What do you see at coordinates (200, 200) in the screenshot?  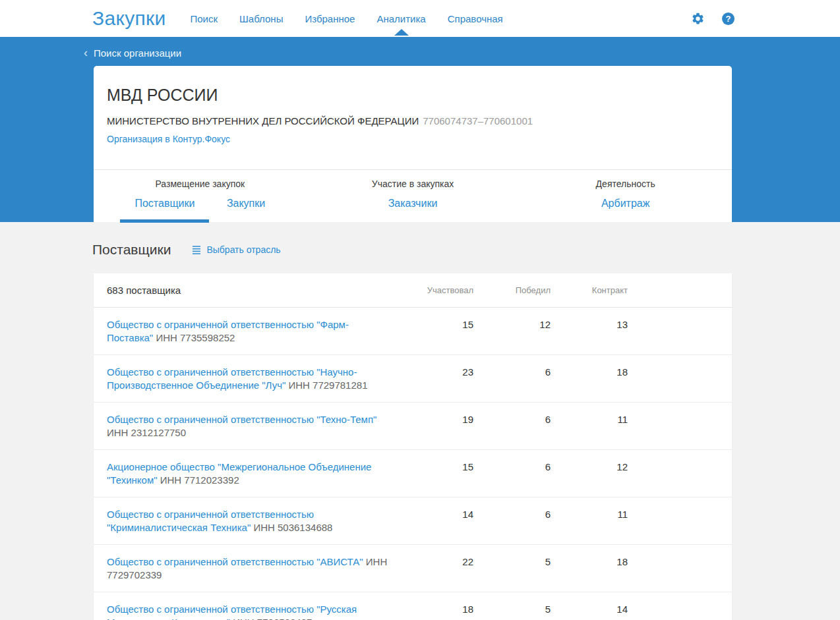 I see `tab-group-placement: Размещение закупок Поставщики Закупки` at bounding box center [200, 200].